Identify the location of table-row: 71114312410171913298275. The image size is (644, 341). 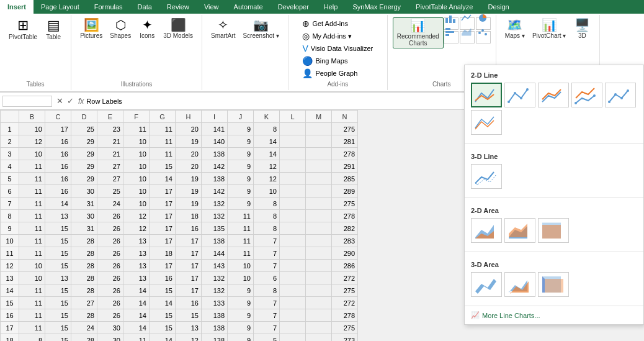
(179, 204).